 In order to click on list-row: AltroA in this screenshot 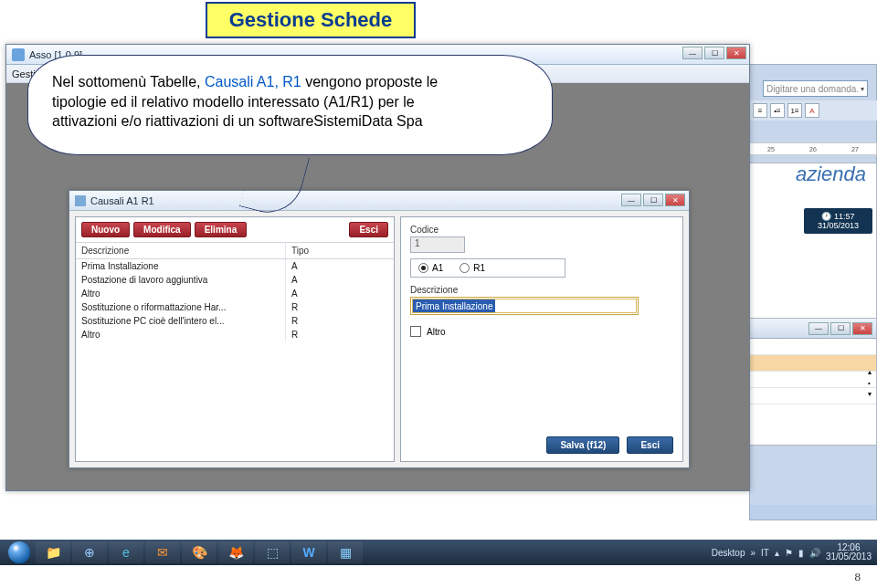, I will do `click(235, 294)`.